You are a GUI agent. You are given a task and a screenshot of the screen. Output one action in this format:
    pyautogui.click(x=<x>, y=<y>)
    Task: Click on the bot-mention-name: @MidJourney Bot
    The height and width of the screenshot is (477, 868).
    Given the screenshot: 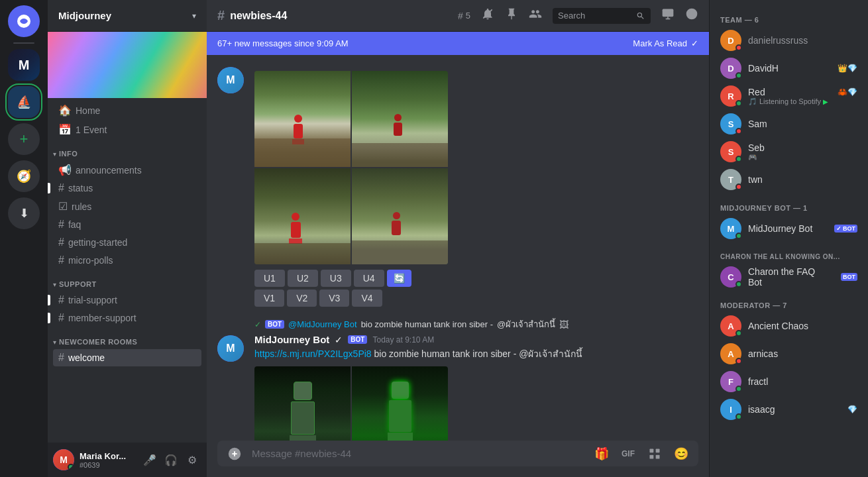 What is the action you would take?
    pyautogui.click(x=323, y=325)
    